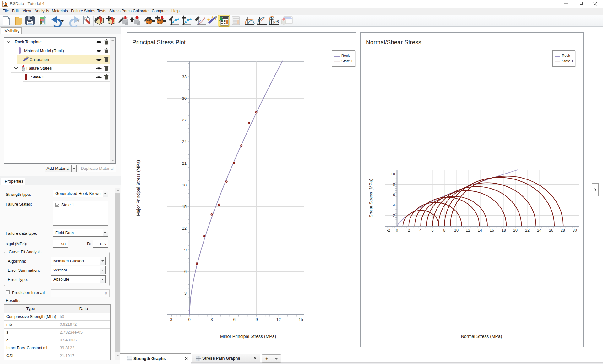 The image size is (603, 364). Describe the element at coordinates (371, 198) in the screenshot. I see `svg-text: Shear Stress (MPa)` at that location.